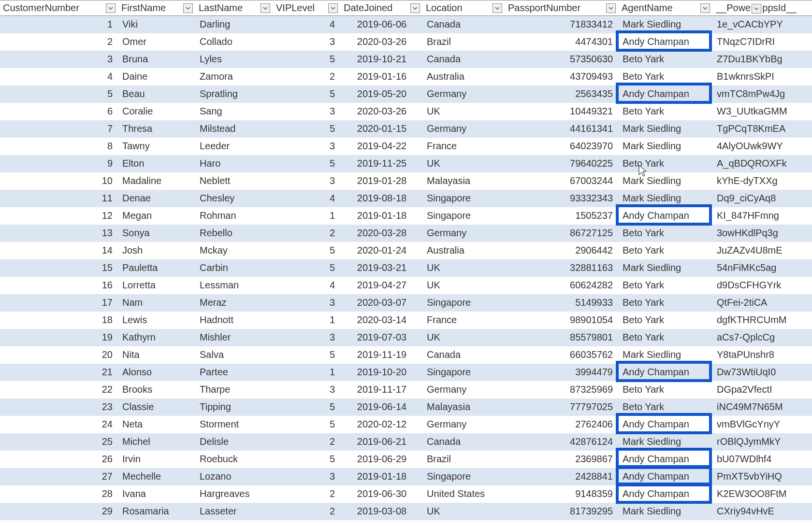 This screenshot has width=812, height=526. What do you see at coordinates (234, 407) in the screenshot?
I see `cell-last-name: Tipping` at bounding box center [234, 407].